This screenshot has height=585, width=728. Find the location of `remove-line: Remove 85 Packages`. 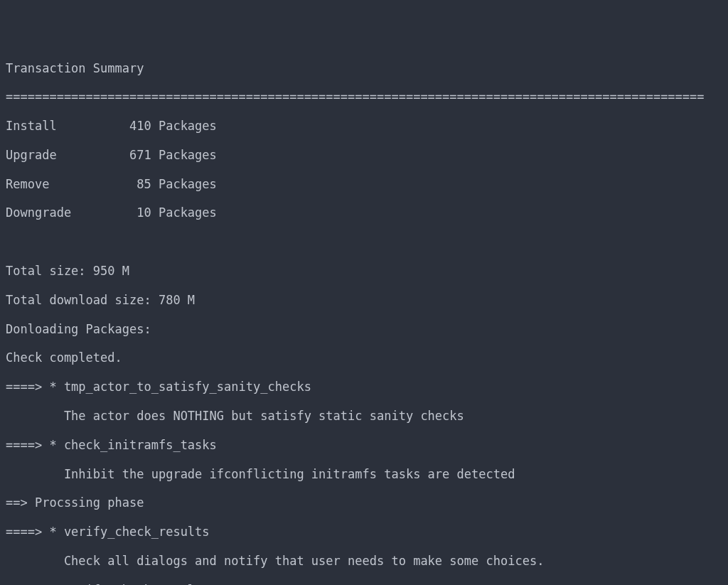

remove-line: Remove 85 Packages is located at coordinates (364, 184).